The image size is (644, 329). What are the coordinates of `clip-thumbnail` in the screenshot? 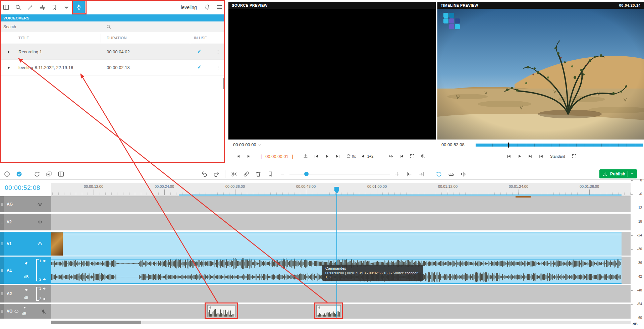 It's located at (57, 244).